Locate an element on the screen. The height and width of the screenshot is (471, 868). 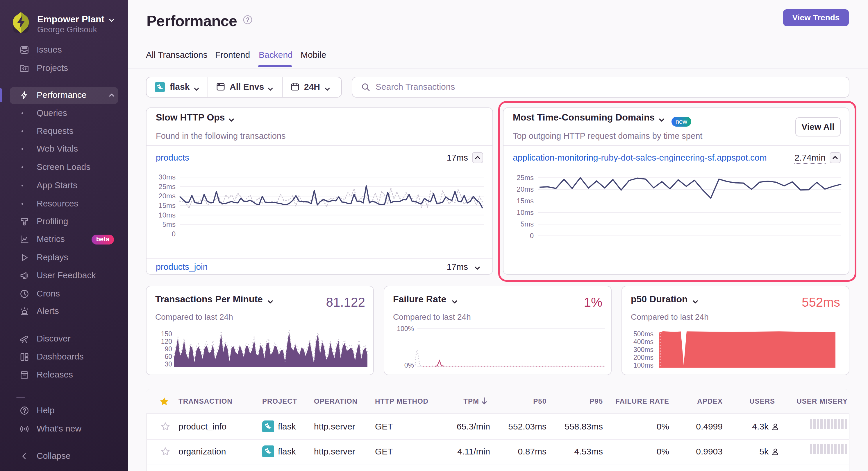
svg-text: 300ms is located at coordinates (644, 349).